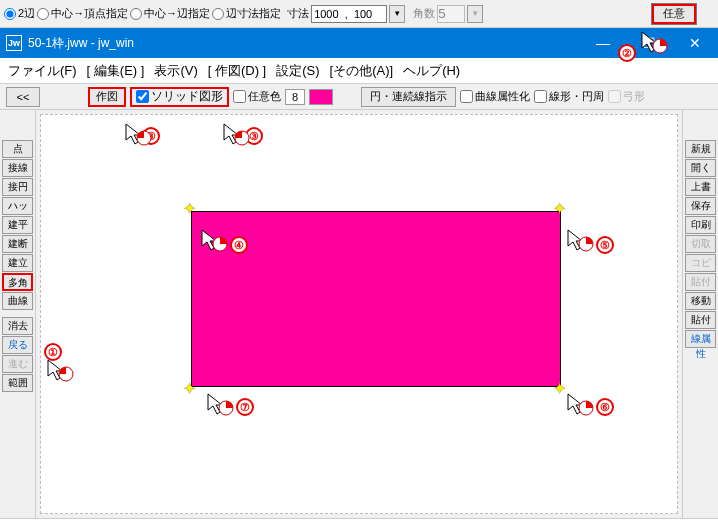  What do you see at coordinates (116, 71) in the screenshot?
I see `menu-edit: [ 編集(E) ]` at bounding box center [116, 71].